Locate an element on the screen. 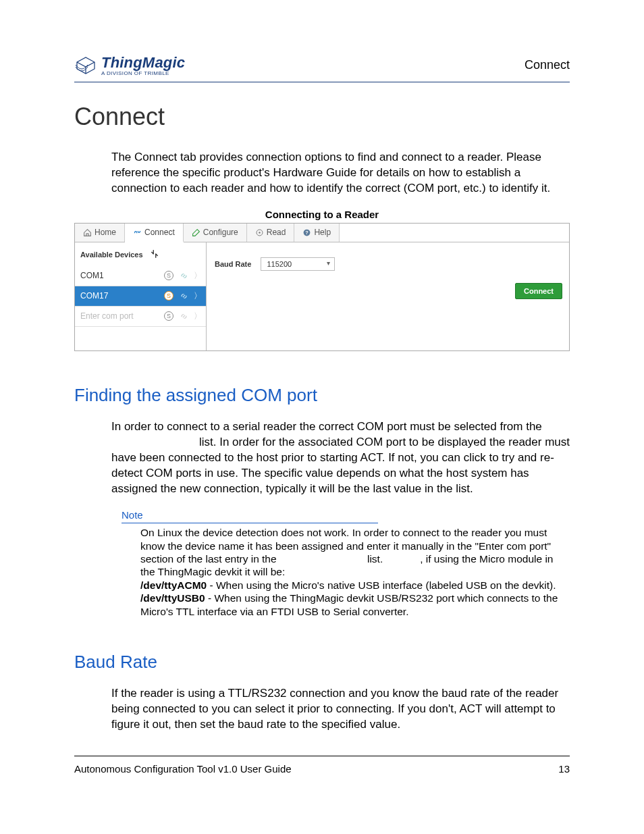 Image resolution: width=644 pixels, height=834 pixels. page-number: 13 is located at coordinates (564, 768).